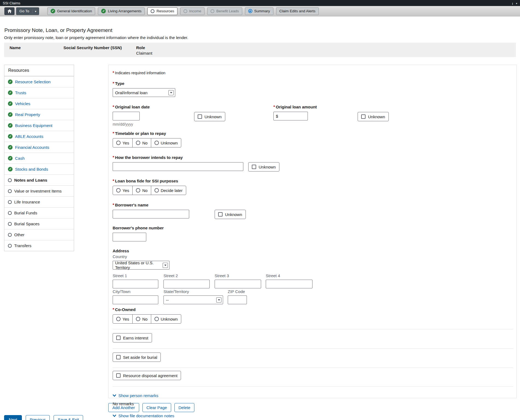 The height and width of the screenshot is (420, 520). What do you see at coordinates (39, 191) in the screenshot?
I see `sidebar-item-value-or-investment-items: Value or Investment Items` at bounding box center [39, 191].